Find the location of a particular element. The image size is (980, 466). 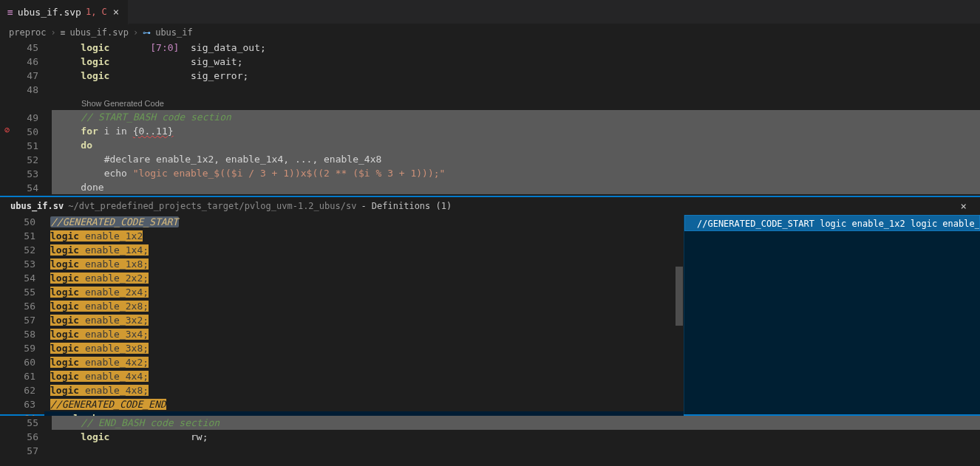

code-line: logic enable_4x8; is located at coordinates (364, 390).